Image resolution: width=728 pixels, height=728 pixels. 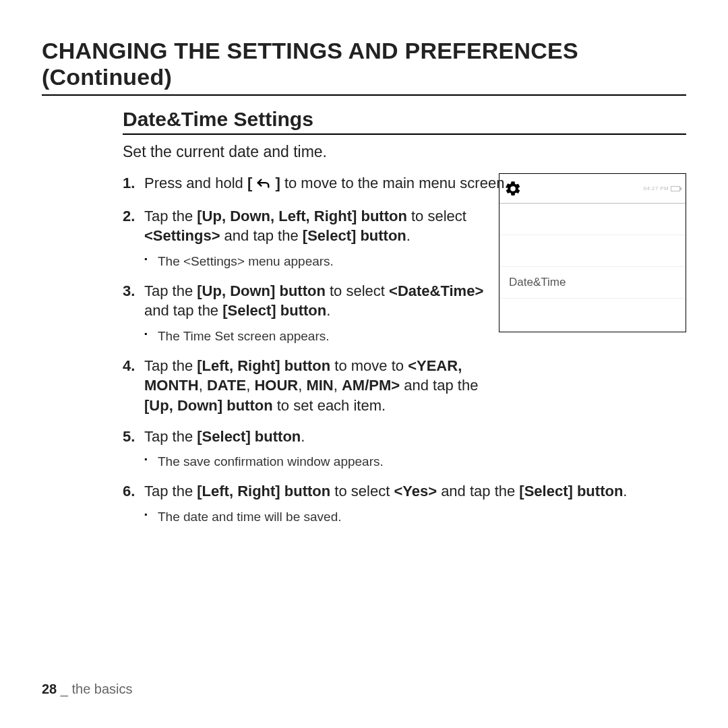 I want to click on step-text: to move to the main menu screen., so click(x=395, y=183).